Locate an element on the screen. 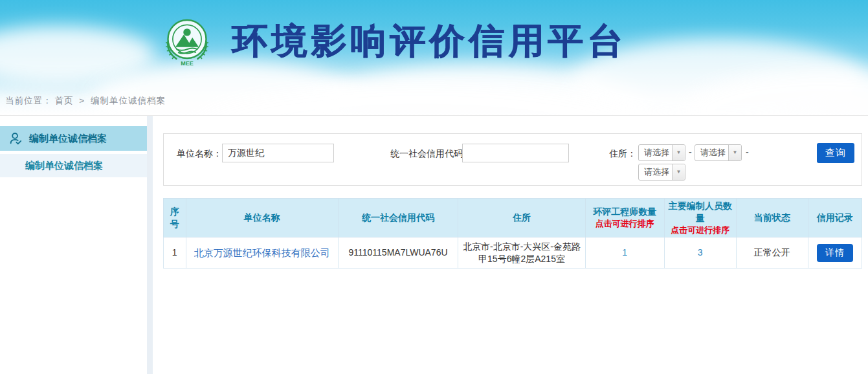 The image size is (868, 374). header-status: 当前状态 is located at coordinates (772, 218).